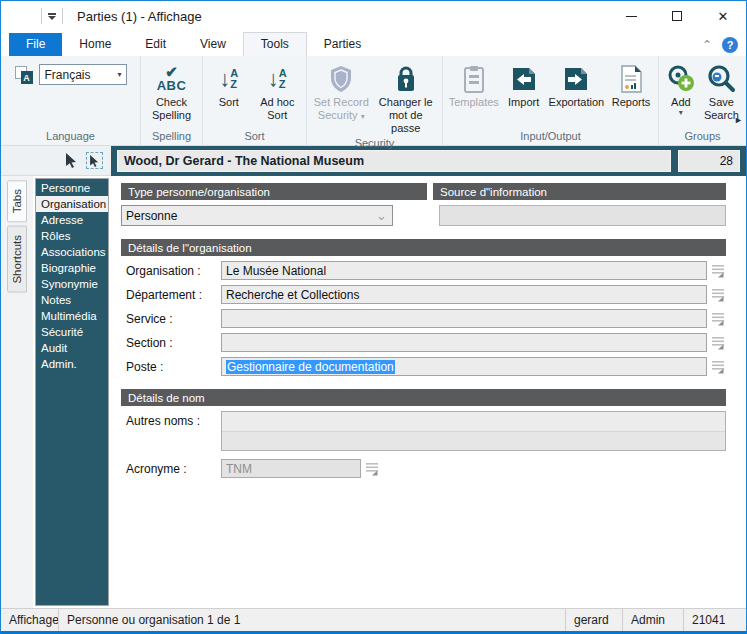 The image size is (747, 634). I want to click on poste-field: Gestionnaire de documentation, so click(464, 366).